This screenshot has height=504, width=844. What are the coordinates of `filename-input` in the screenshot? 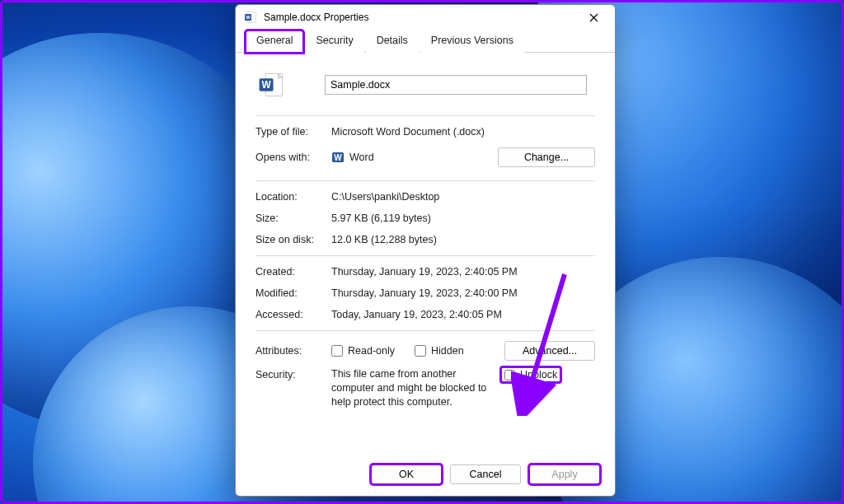 It's located at (456, 85).